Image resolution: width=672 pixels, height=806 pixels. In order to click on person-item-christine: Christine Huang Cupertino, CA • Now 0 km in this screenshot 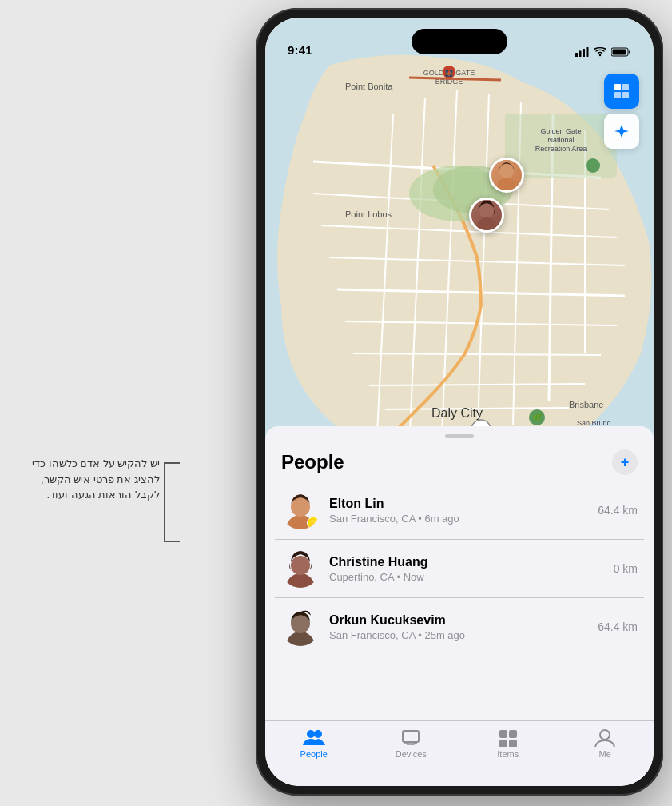, I will do `click(459, 569)`.